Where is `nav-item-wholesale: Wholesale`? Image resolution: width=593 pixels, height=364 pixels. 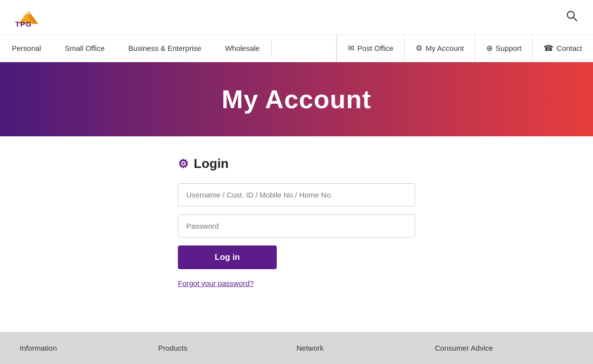
nav-item-wholesale: Wholesale is located at coordinates (242, 48).